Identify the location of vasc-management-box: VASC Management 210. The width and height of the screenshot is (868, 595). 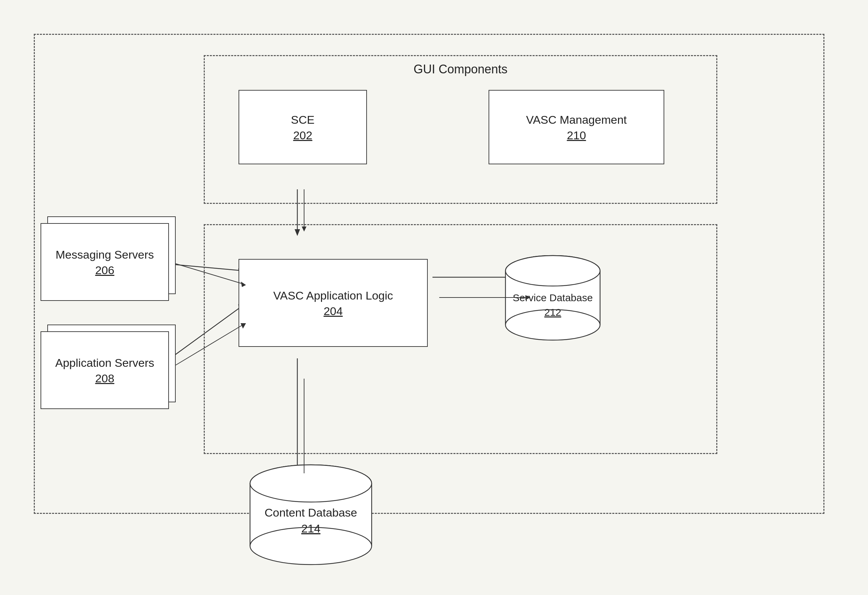
(577, 127).